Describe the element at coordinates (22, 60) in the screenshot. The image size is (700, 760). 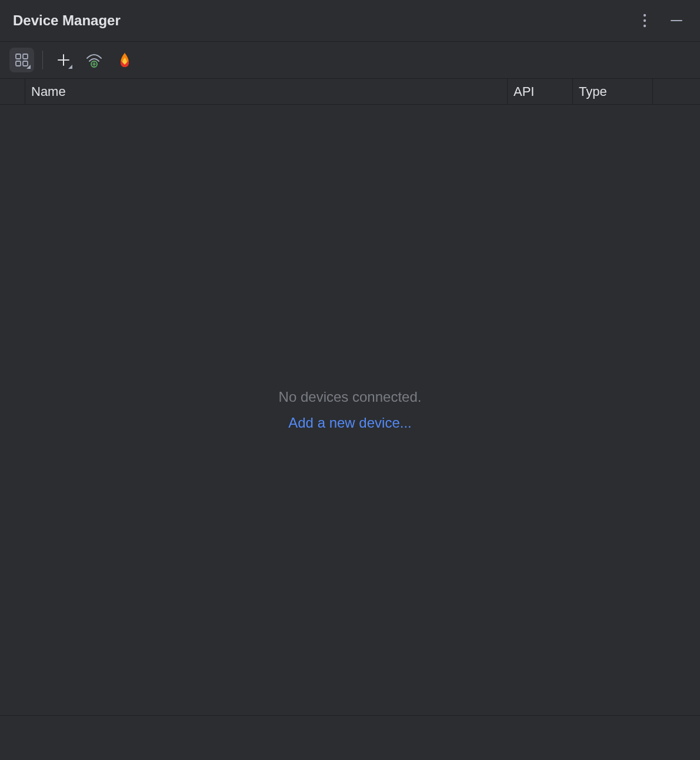
I see `device-streaming-button` at that location.